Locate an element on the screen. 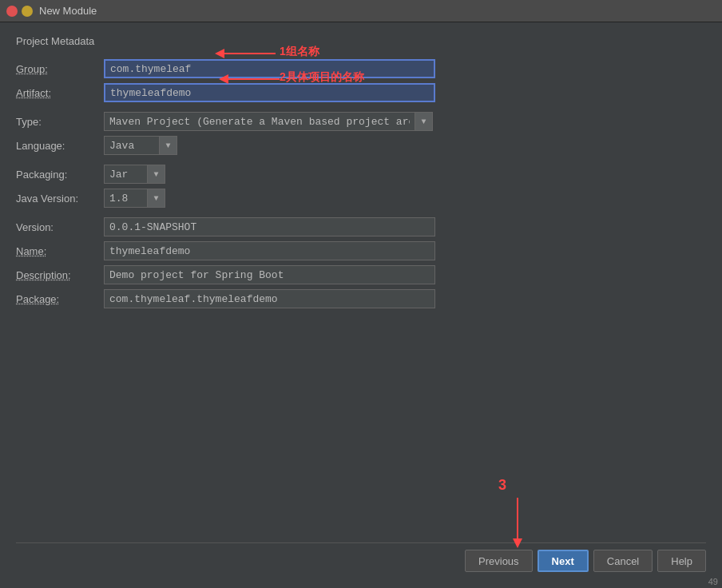  packaging-dropdown-arrow: ▼ is located at coordinates (157, 174).